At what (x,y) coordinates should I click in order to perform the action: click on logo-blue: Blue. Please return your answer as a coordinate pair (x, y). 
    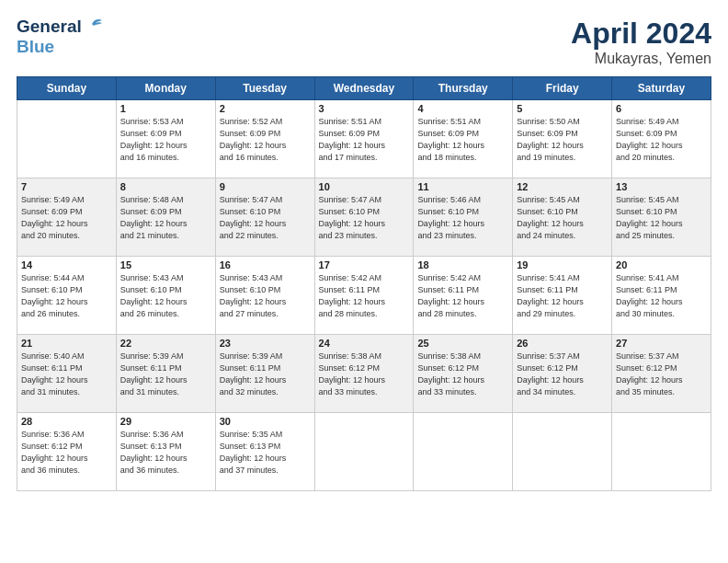
    Looking at the image, I should click on (61, 47).